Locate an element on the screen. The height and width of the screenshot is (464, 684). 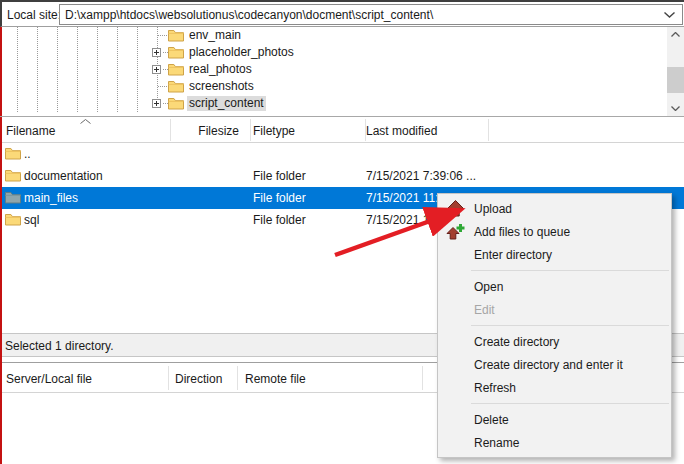
local-site-path: D:\xampp\htdocs\websolutionus\codecanyon… is located at coordinates (249, 15).